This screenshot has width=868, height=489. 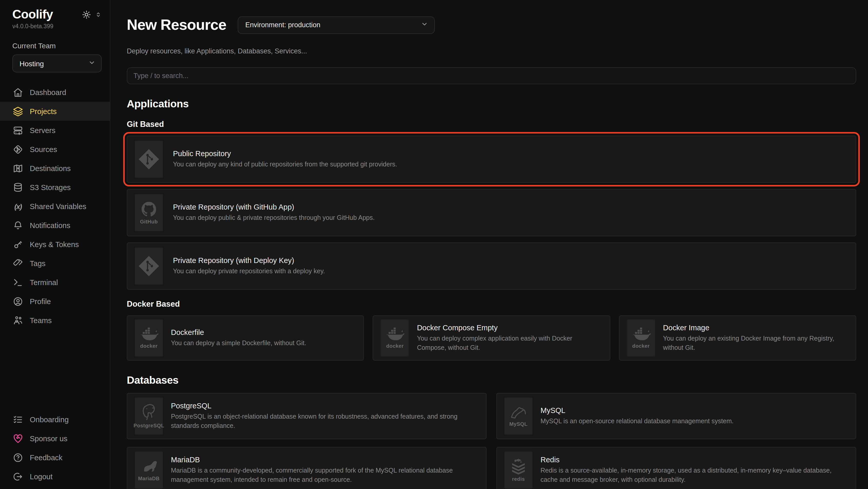 What do you see at coordinates (491, 124) in the screenshot?
I see `group-subheading-git-based: Git Based` at bounding box center [491, 124].